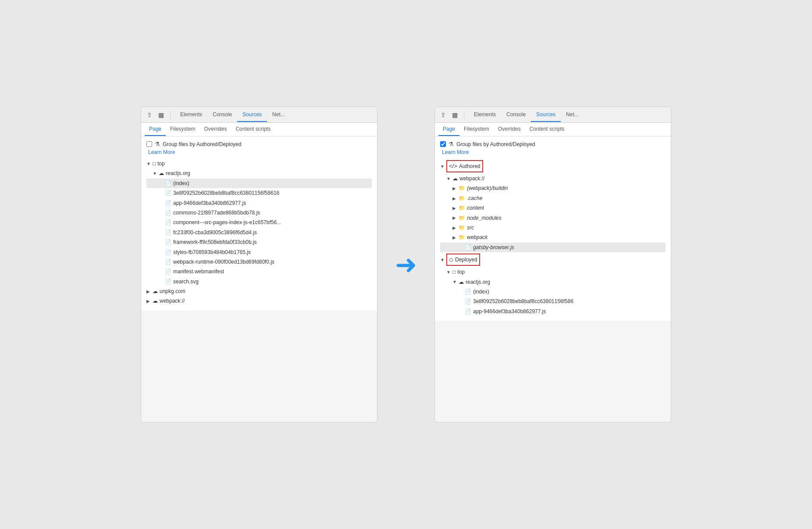 Image resolution: width=812 pixels, height=529 pixels. I want to click on deployed-box-icon: ◇, so click(451, 260).